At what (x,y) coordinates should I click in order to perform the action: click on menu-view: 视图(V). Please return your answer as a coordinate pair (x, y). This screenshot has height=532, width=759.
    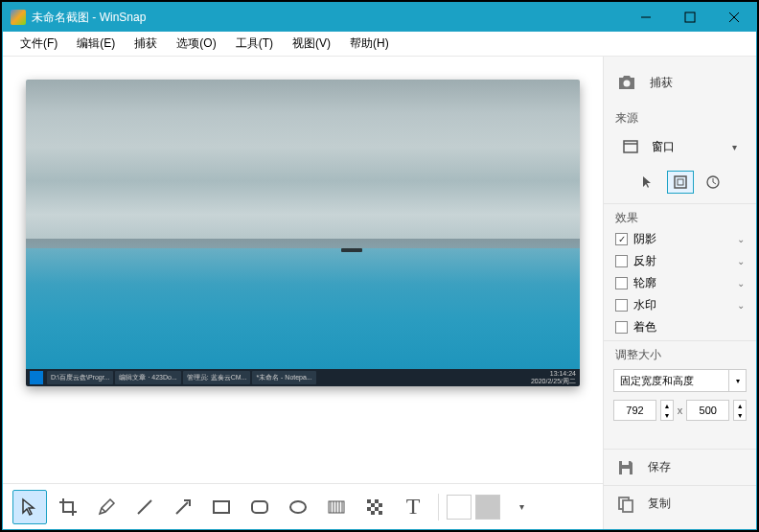
    Looking at the image, I should click on (311, 44).